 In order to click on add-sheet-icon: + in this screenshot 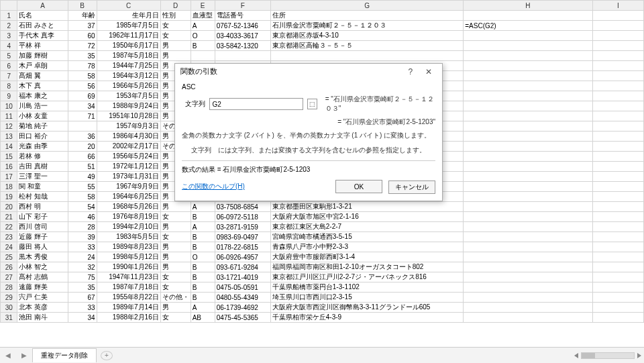, I will do `click(107, 356)`.